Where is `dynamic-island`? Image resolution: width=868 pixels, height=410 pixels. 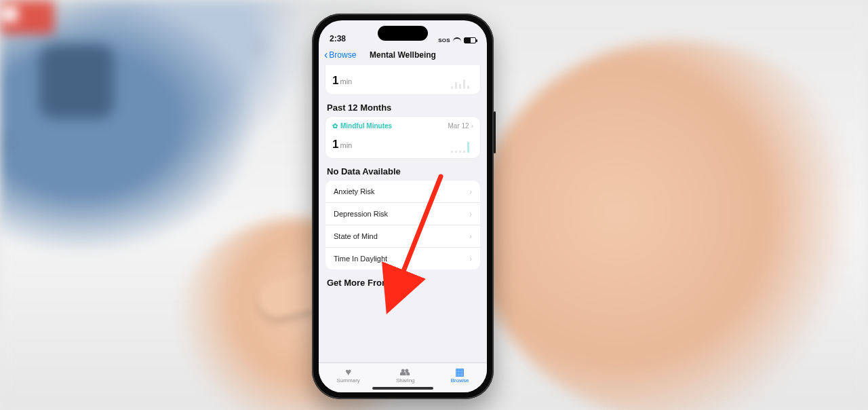 dynamic-island is located at coordinates (403, 33).